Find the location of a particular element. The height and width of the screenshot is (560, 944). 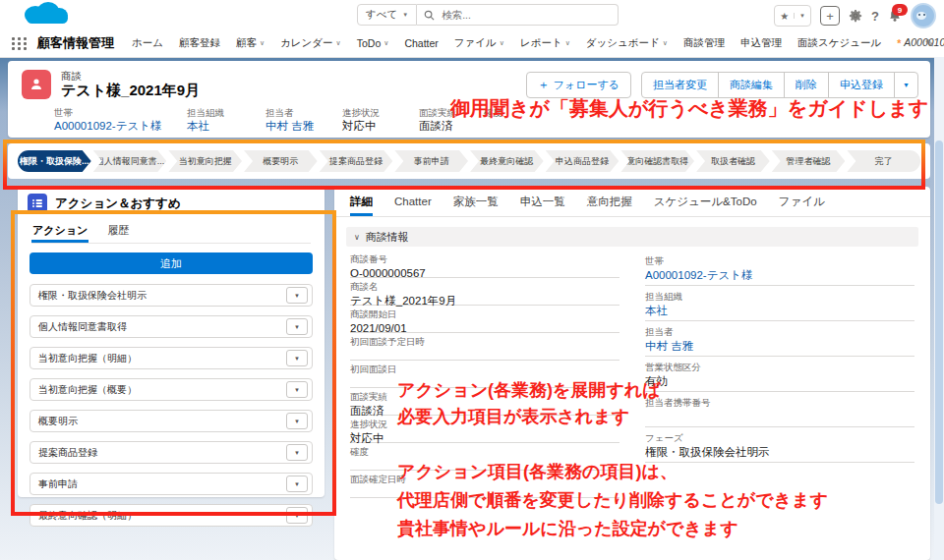

record-entity-label: 商談 is located at coordinates (130, 76).